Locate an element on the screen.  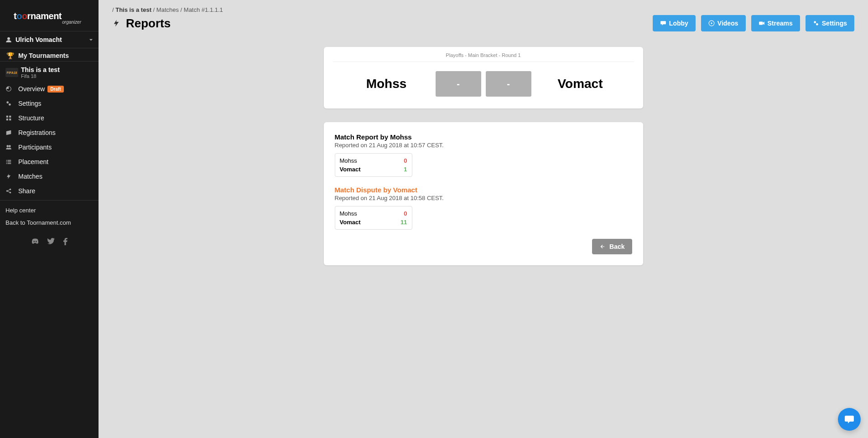
score-table: Mohss 0 Vomact 1 is located at coordinates (374, 165).